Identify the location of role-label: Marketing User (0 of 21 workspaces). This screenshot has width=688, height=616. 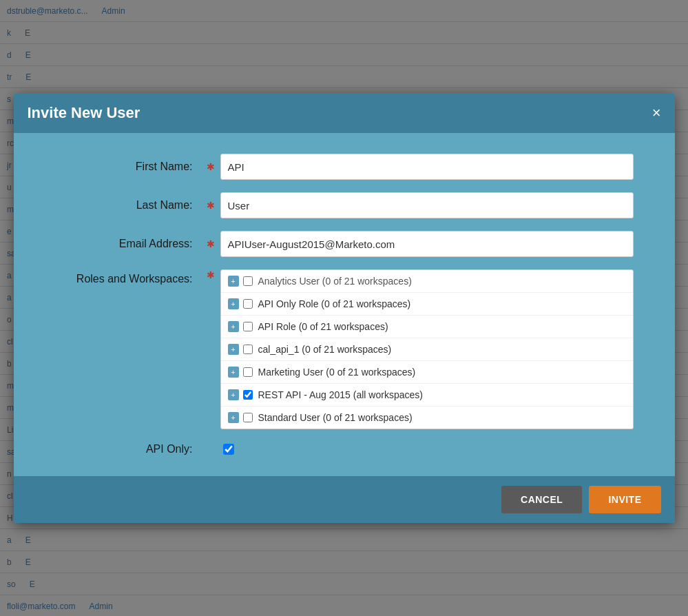
(337, 372).